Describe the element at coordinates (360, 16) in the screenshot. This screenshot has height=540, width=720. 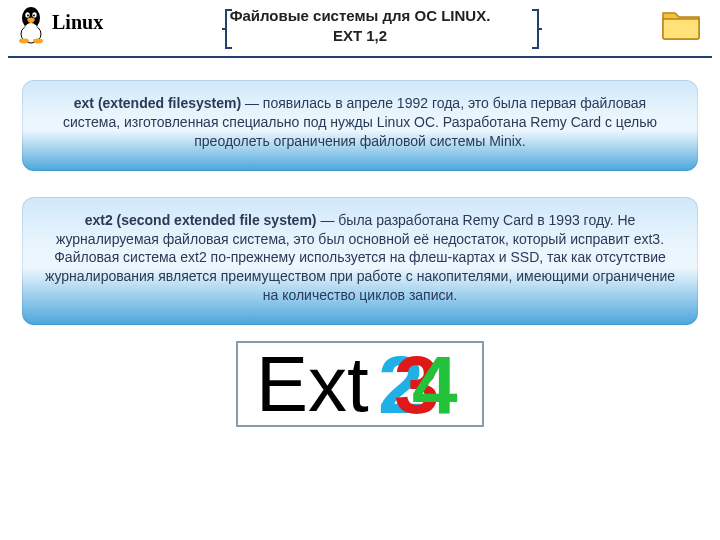
I see `slide-title-line1: Файловые системы для ОС LINUX.` at that location.